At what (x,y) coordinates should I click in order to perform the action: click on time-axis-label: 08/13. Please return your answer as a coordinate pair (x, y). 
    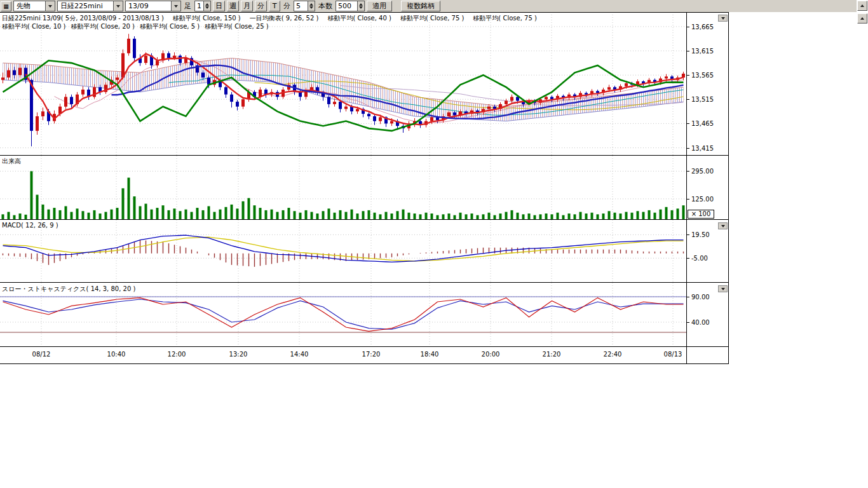
    Looking at the image, I should click on (673, 355).